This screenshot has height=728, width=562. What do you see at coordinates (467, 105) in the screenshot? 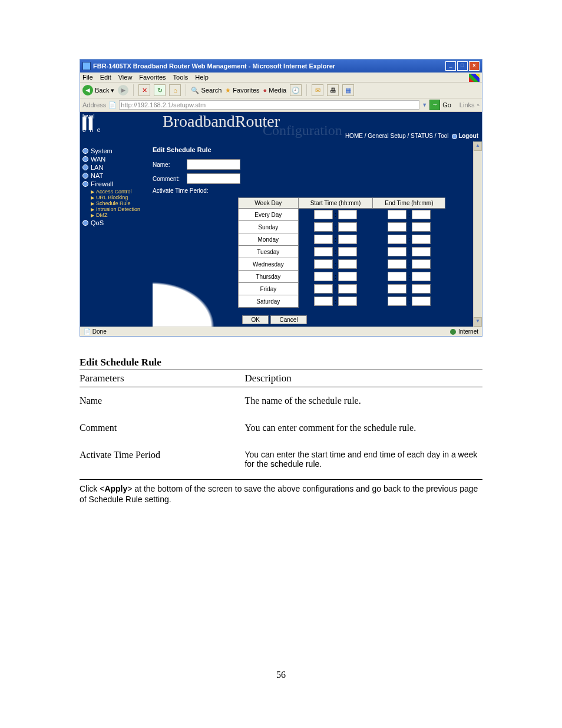
I see `links-label: Links` at bounding box center [467, 105].